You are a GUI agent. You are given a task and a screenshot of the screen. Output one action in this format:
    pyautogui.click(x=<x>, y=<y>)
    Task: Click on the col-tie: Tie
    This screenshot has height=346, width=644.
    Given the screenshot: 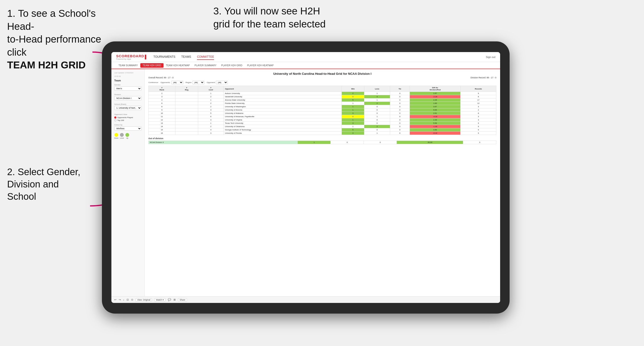 What is the action you would take?
    pyautogui.click(x=400, y=89)
    